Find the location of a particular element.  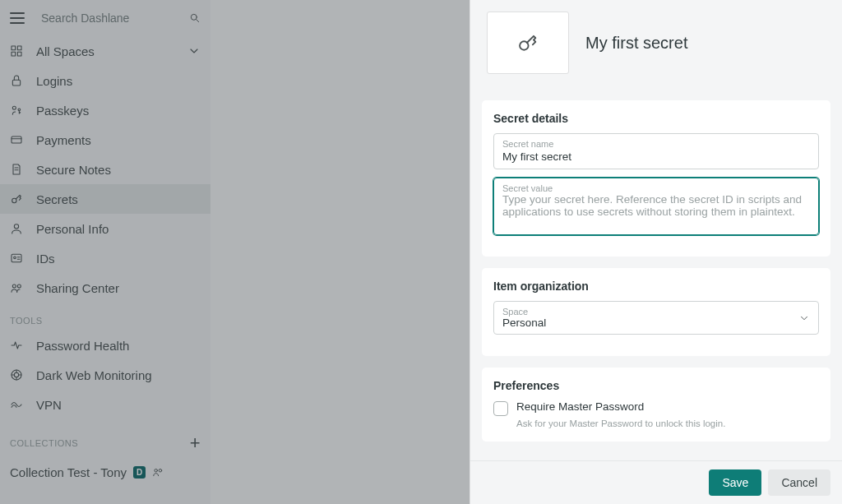

nav-label: Dark Web Monitoring is located at coordinates (94, 375).